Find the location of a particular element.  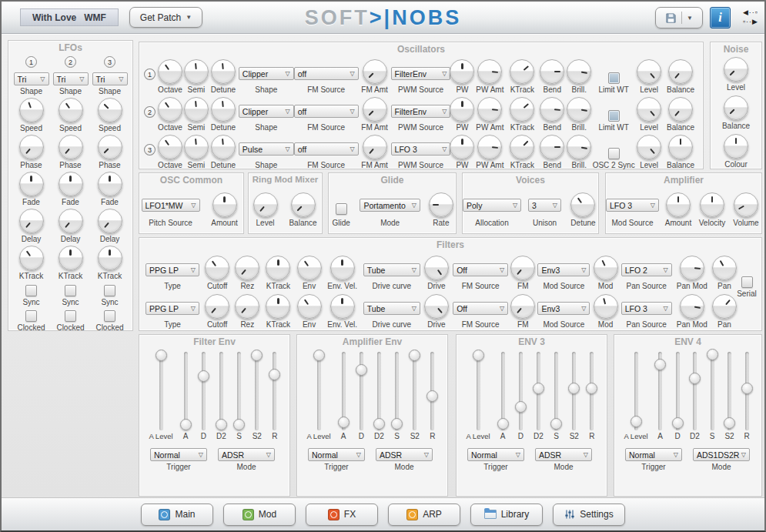

lfo3-speed-knob is located at coordinates (110, 110).